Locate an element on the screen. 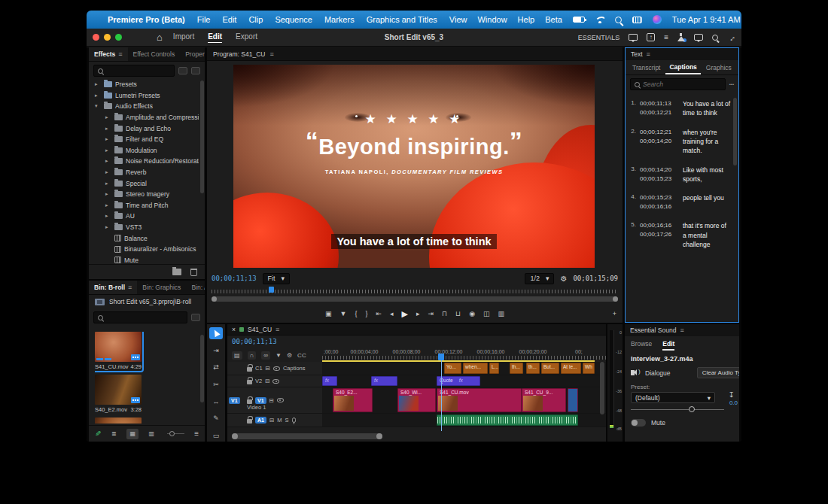  pen-tool: ✎ is located at coordinates (216, 419).